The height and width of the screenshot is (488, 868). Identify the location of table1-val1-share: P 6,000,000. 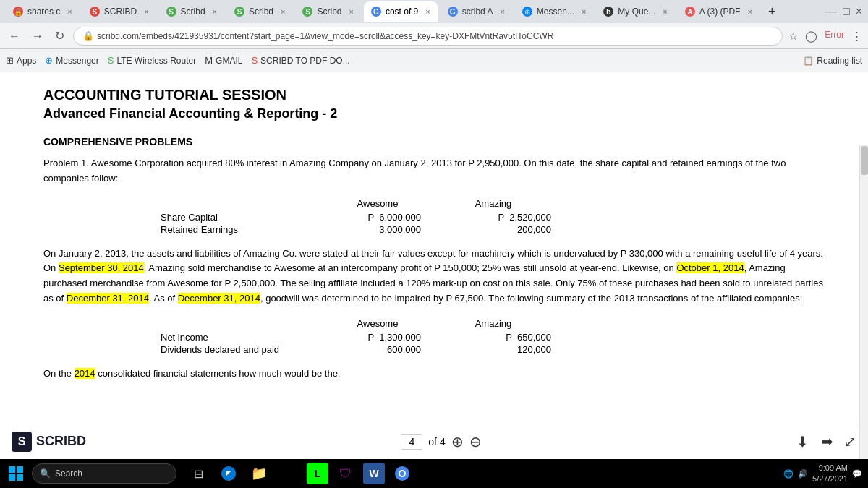
(378, 217).